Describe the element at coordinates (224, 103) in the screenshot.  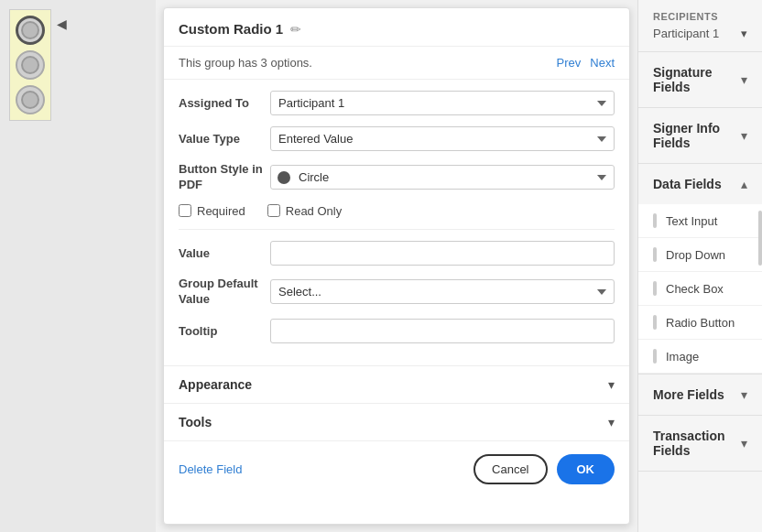
I see `assigned-to-label: Assigned To` at that location.